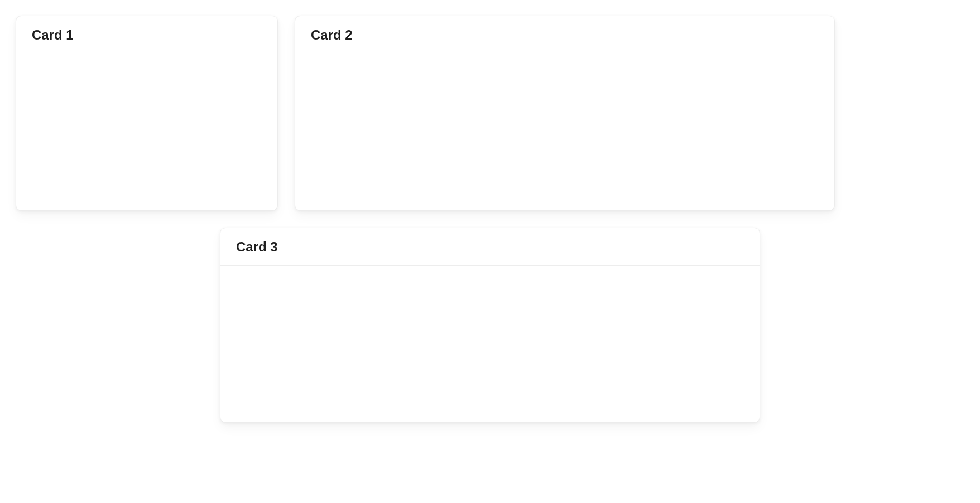 The image size is (980, 503). What do you see at coordinates (490, 247) in the screenshot?
I see `card-3-header: Card 3` at bounding box center [490, 247].